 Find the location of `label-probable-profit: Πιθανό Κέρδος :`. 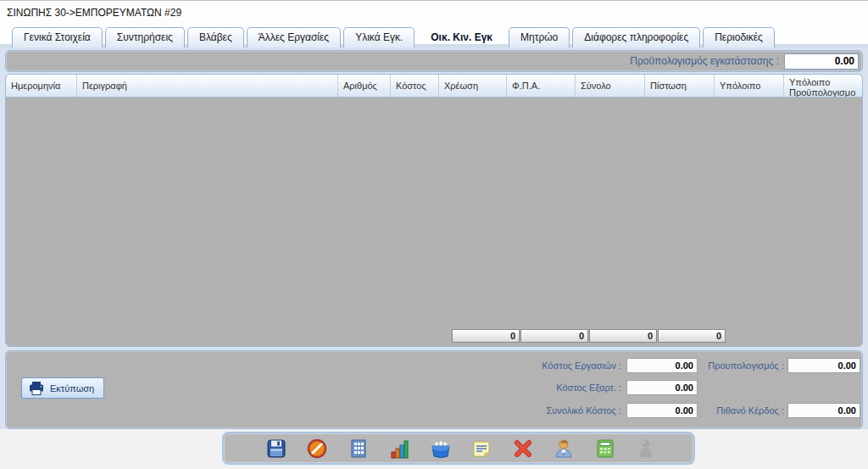

label-probable-profit: Πιθανό Κέρδος : is located at coordinates (741, 410).